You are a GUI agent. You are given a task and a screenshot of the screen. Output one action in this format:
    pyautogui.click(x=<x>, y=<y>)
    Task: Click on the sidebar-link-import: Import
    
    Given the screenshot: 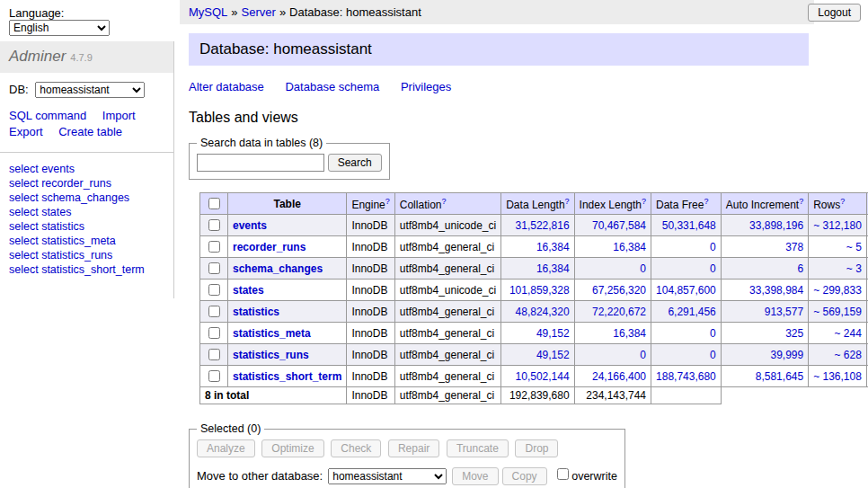 What is the action you would take?
    pyautogui.click(x=119, y=115)
    